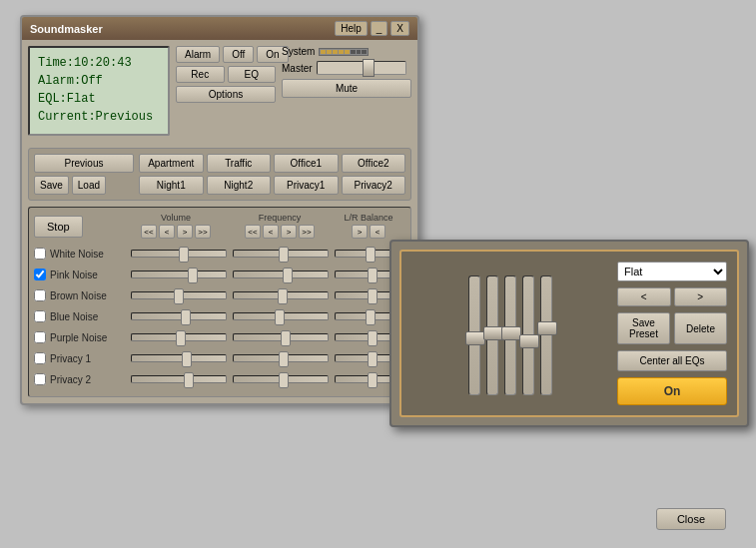 The height and width of the screenshot is (548, 756). What do you see at coordinates (672, 272) in the screenshot?
I see `eq-preset-select: Flat Bass Boost Treble Boost Custom` at bounding box center [672, 272].